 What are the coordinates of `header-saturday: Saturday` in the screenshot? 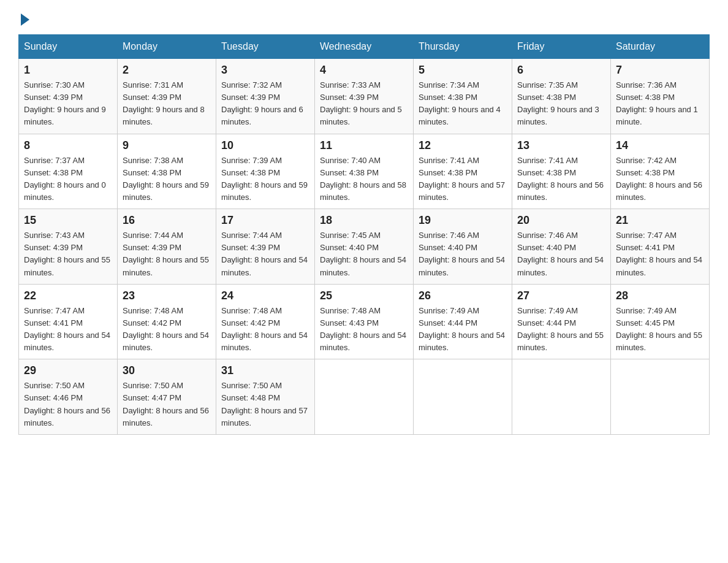 It's located at (661, 47).